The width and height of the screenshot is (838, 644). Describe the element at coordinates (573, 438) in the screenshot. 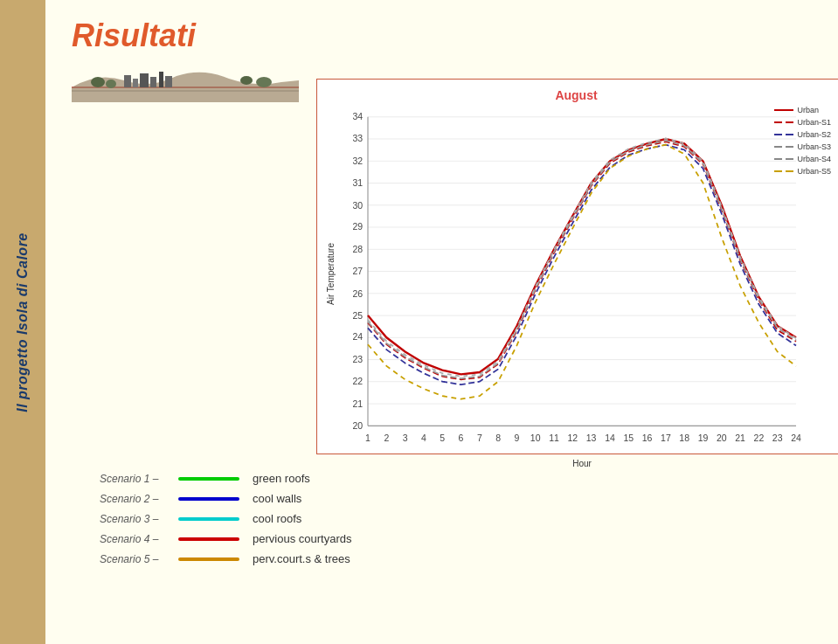

I see `svg-text: 12` at that location.